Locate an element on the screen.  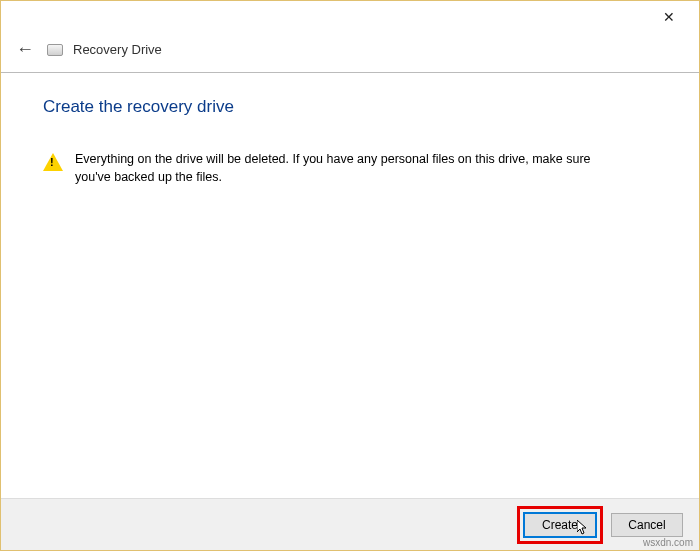
drive-icon is located at coordinates (55, 50).